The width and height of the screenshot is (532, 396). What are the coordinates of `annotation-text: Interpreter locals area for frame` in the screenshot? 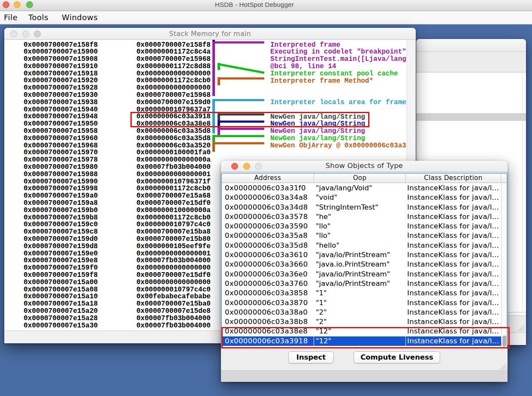 It's located at (338, 103).